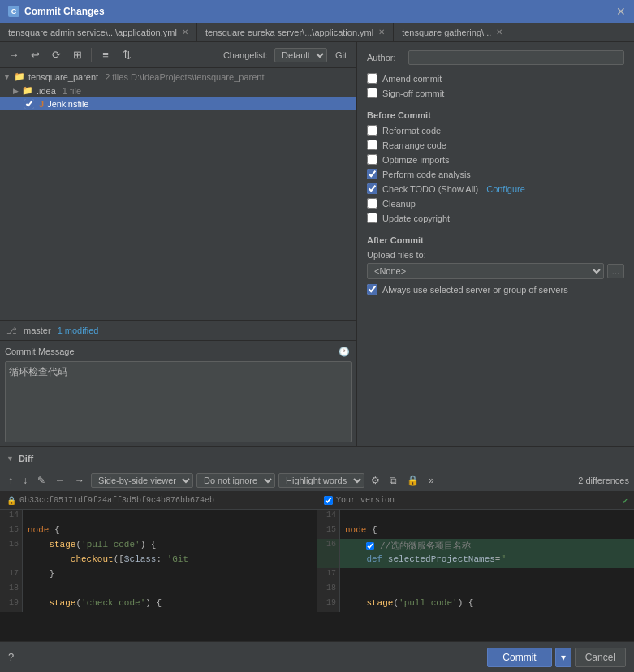  Describe the element at coordinates (10, 459) in the screenshot. I see `diff-collapse-button: ▼` at that location.